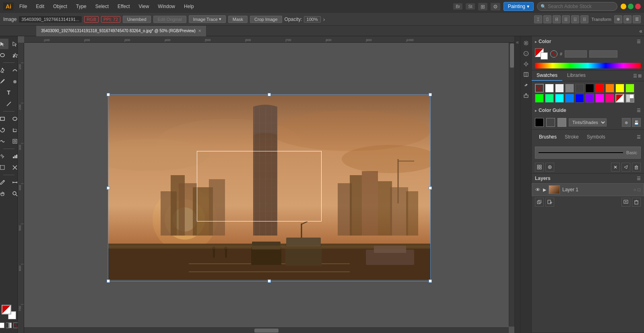 The height and width of the screenshot is (333, 644). Describe the element at coordinates (526, 64) in the screenshot. I see `sun-icon` at that location.